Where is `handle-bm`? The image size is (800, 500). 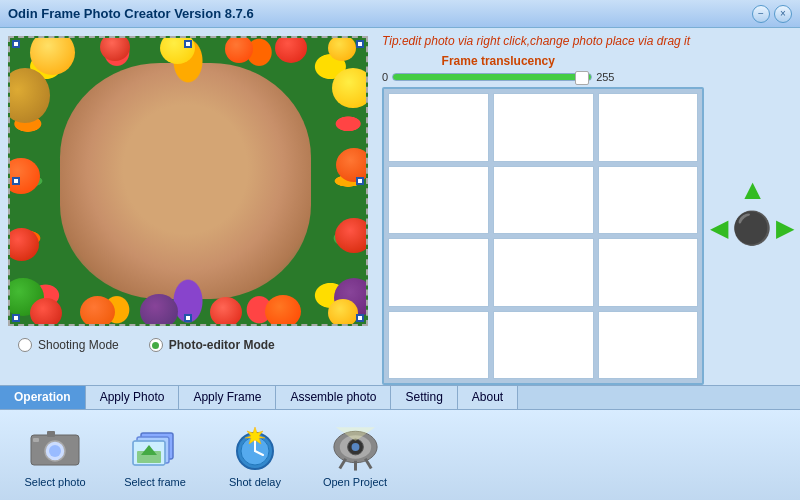 handle-bm is located at coordinates (188, 318).